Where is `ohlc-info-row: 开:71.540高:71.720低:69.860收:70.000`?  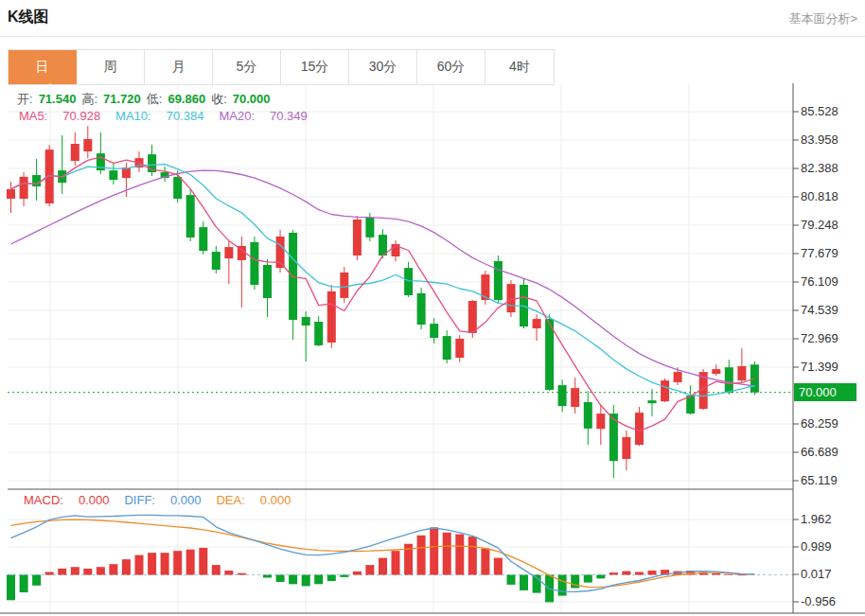
ohlc-info-row: 开:71.540高:71.720低:69.860收:70.000 is located at coordinates (147, 99).